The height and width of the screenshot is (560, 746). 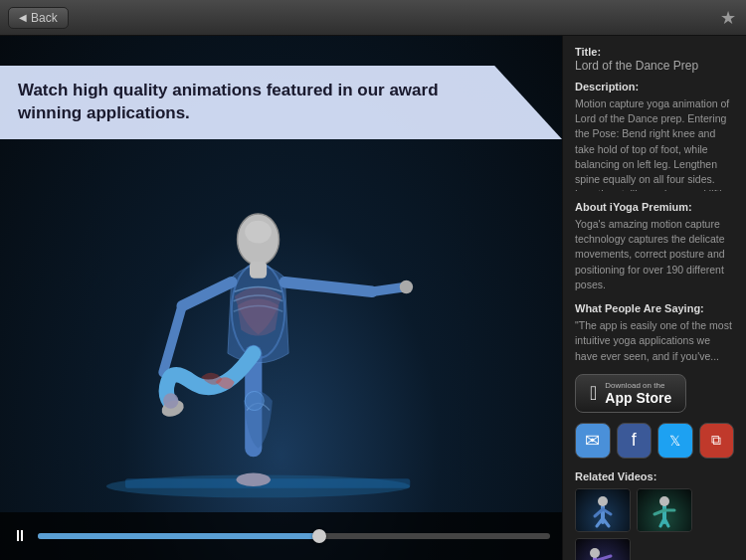 I want to click on related-label: Related Videos:, so click(x=654, y=476).